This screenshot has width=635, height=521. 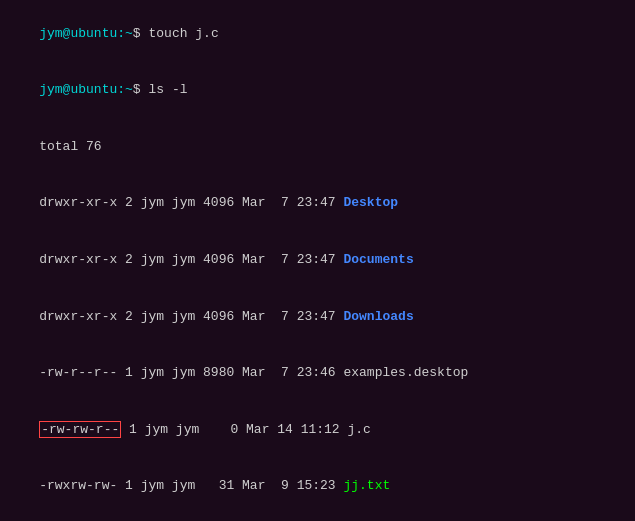 I want to click on line-jc-before: -rw-rw-r-- 1 jym jym 0 Mar 14 11:12 j.c, so click(x=318, y=430).